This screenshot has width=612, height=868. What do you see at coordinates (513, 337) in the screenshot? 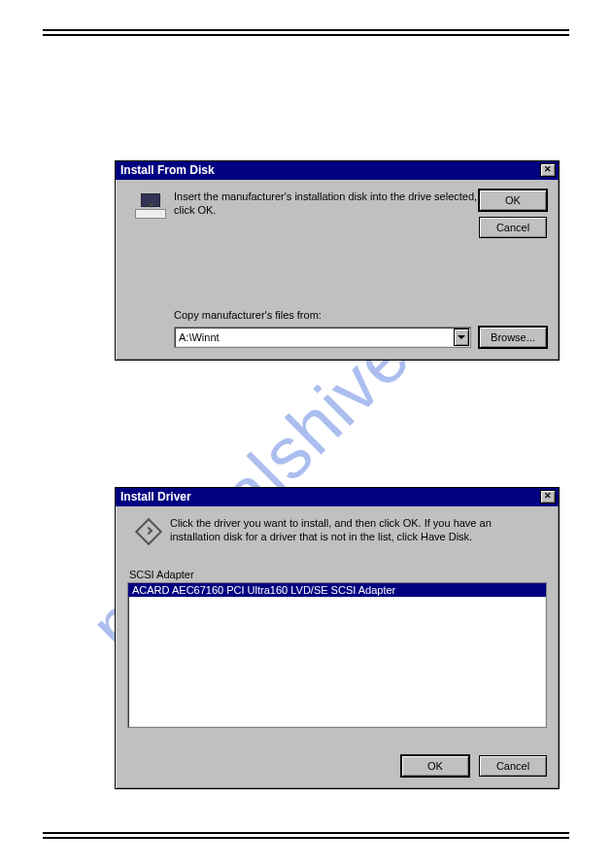
I see `browse-button: Browse...` at bounding box center [513, 337].